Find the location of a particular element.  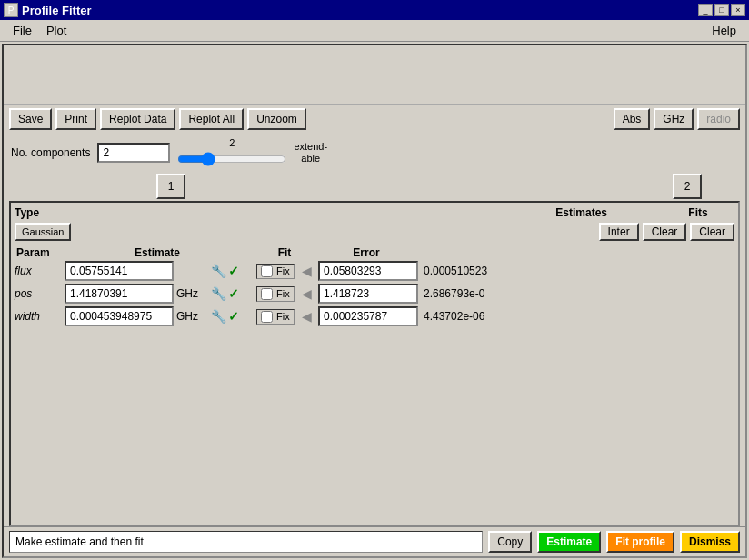

wrench-icon-pos: 🔧 is located at coordinates (218, 294).